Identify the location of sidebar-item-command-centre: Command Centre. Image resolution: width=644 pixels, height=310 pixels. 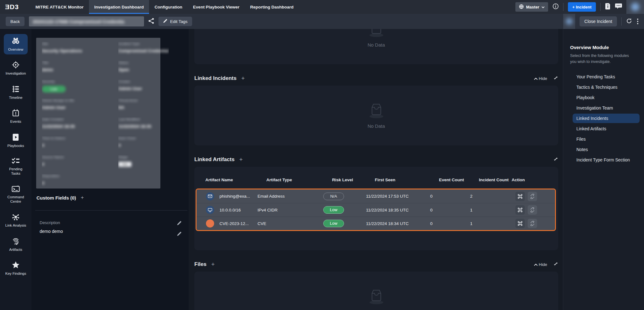
(16, 194).